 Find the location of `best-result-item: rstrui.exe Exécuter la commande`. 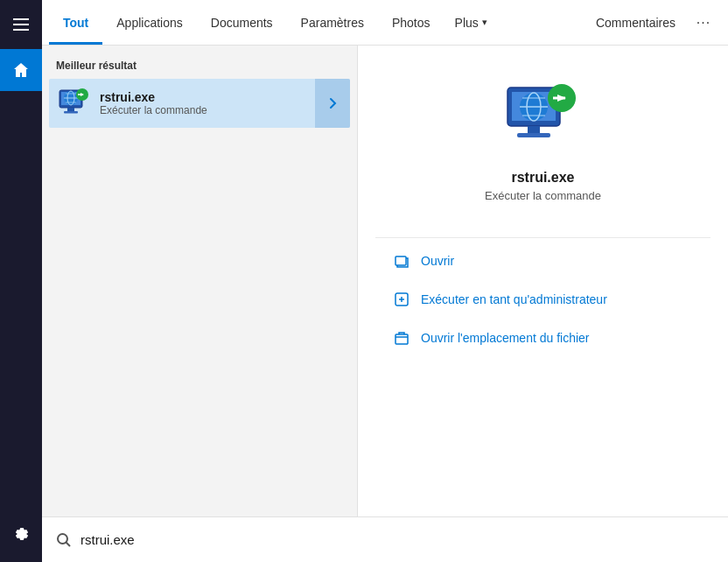

best-result-item: rstrui.exe Exécuter la commande is located at coordinates (200, 103).